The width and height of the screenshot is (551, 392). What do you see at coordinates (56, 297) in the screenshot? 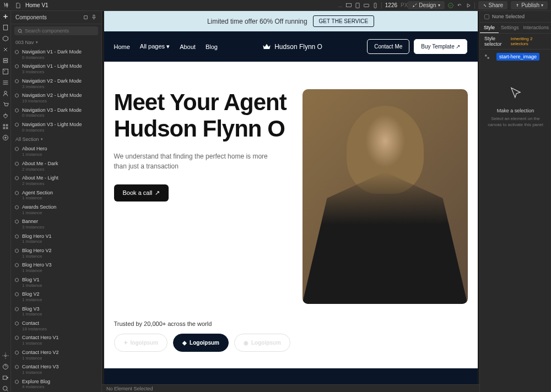
I see `component-item: Blog V21 instance` at bounding box center [56, 297].